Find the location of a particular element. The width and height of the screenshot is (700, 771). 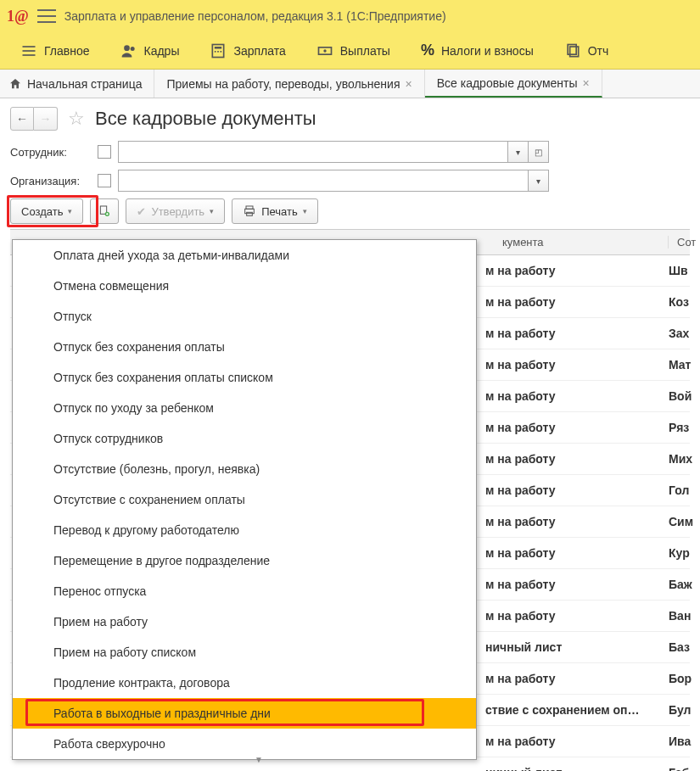

dropdown-item: Отмена совмещения is located at coordinates (244, 286).